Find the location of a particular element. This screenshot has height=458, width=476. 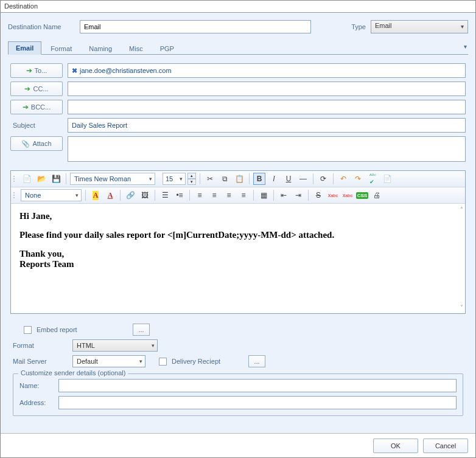

outdent-icon: ⇤ is located at coordinates (284, 195).